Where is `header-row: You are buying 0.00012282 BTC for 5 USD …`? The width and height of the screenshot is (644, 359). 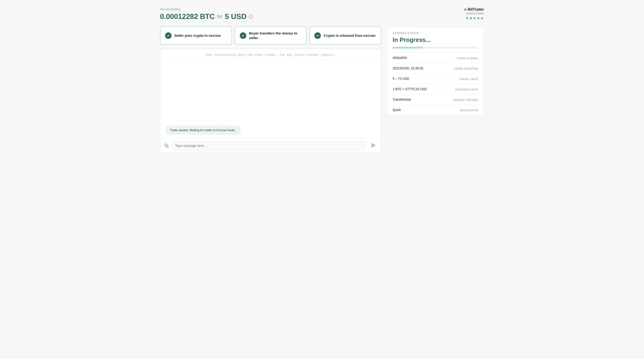
header-row: You are buying 0.00012282 BTC for 5 USD … is located at coordinates (322, 14).